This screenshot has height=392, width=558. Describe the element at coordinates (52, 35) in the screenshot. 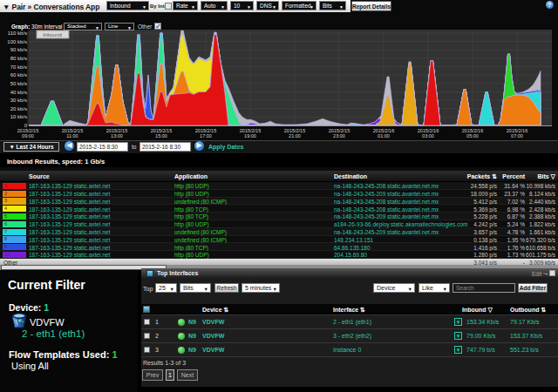

I see `svg-text: Inbound` at that location.